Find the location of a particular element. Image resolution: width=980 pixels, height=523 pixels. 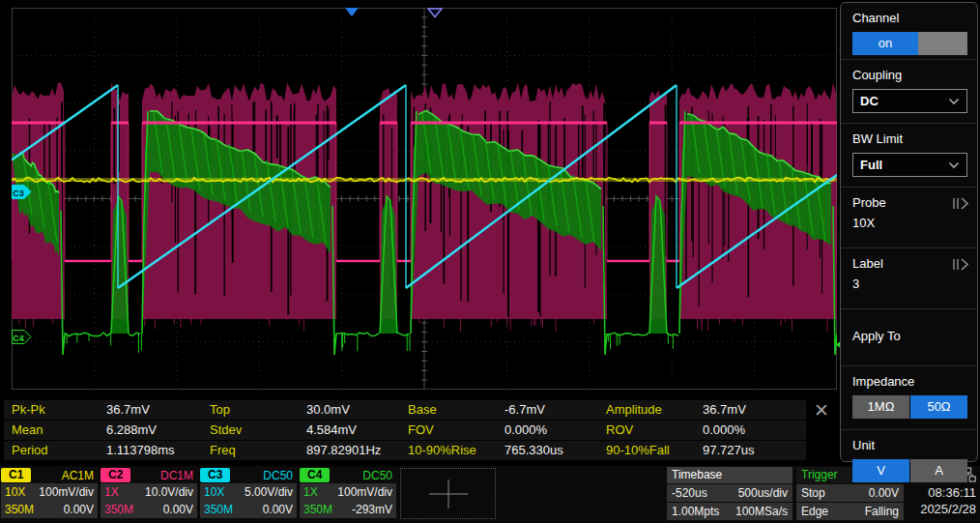

meas-value: 30.0mV is located at coordinates (358, 410).